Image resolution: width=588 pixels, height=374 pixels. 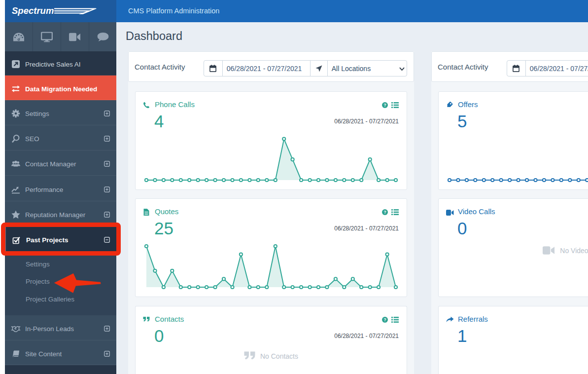 I want to click on svg-text: Spectrum, so click(x=33, y=11).